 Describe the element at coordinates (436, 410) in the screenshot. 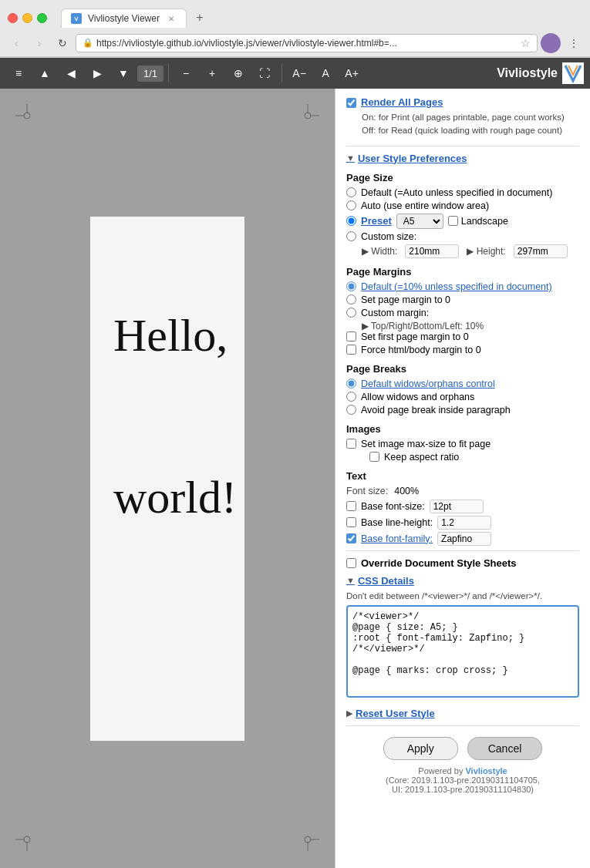

I see `breaks-avoid-label: Avoid page break inside paragraph` at that location.